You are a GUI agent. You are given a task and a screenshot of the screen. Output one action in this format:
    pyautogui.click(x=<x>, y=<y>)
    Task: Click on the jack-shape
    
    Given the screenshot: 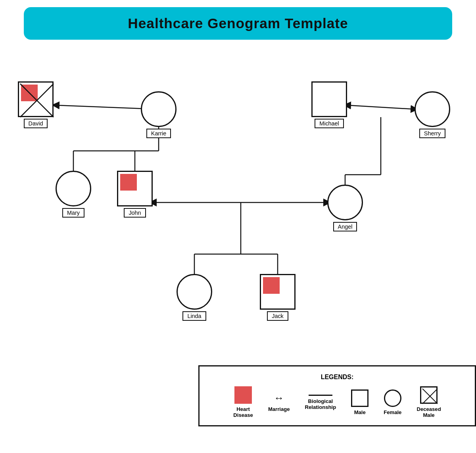 What is the action you would take?
    pyautogui.click(x=278, y=292)
    